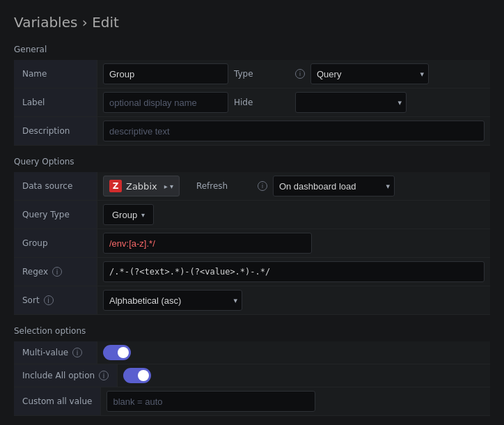 The height and width of the screenshot is (425, 504). I want to click on refresh-select-wrapper: On dashboard load, so click(334, 186).